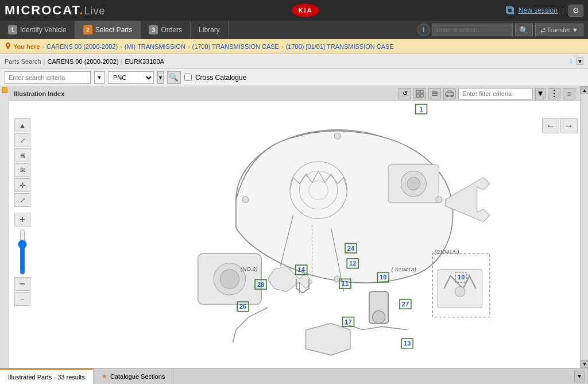 This screenshot has width=588, height=384. I want to click on filter-search-button: 🔍, so click(174, 78).